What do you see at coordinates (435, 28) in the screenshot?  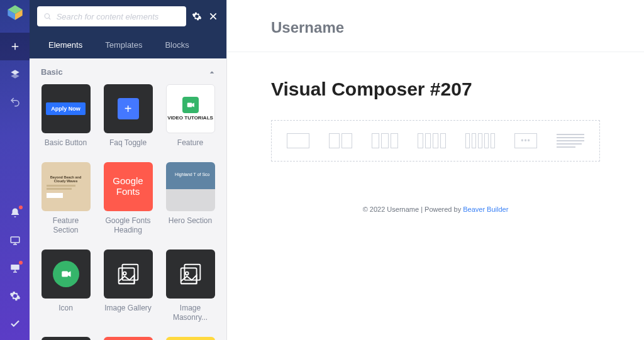 I see `site-username: Username` at bounding box center [435, 28].